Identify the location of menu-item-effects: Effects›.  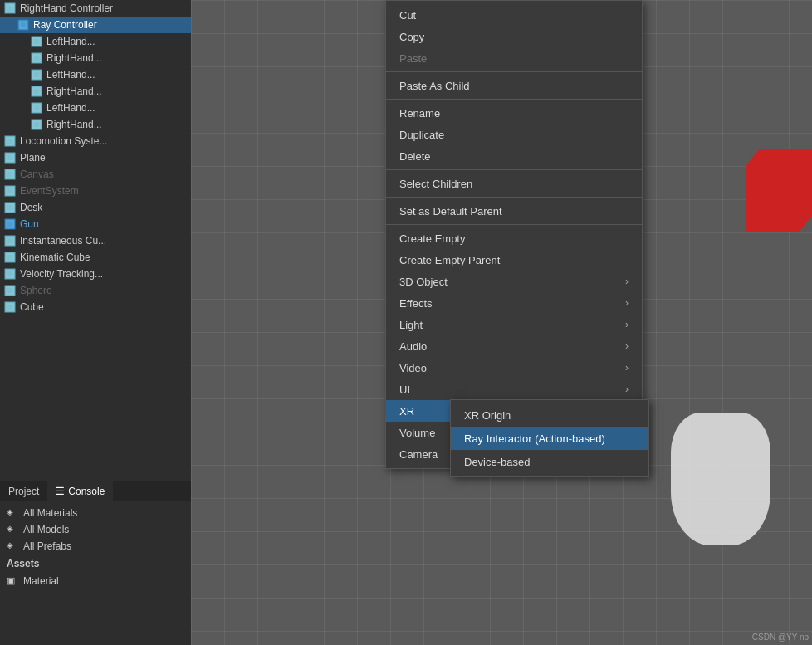
(514, 303).